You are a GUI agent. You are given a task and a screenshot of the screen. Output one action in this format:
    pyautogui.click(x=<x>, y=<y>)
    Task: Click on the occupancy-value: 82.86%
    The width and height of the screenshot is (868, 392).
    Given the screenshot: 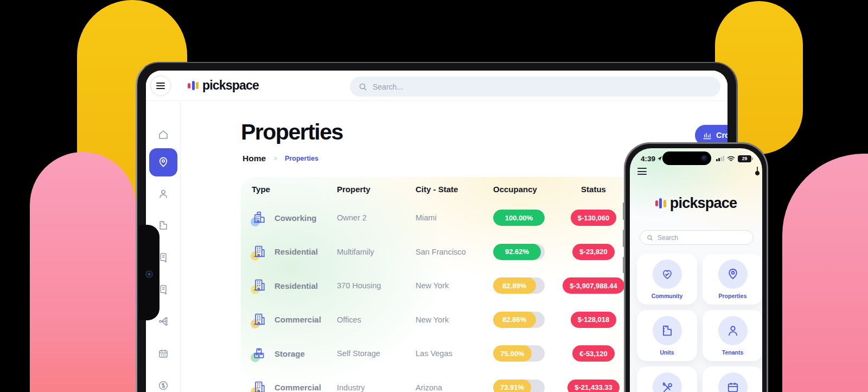 What is the action you would take?
    pyautogui.click(x=514, y=319)
    